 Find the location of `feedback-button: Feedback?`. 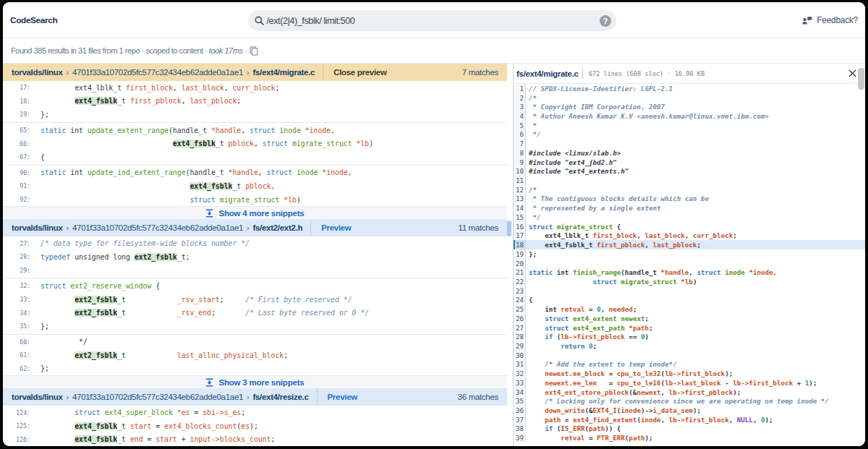

feedback-button: Feedback? is located at coordinates (830, 20).